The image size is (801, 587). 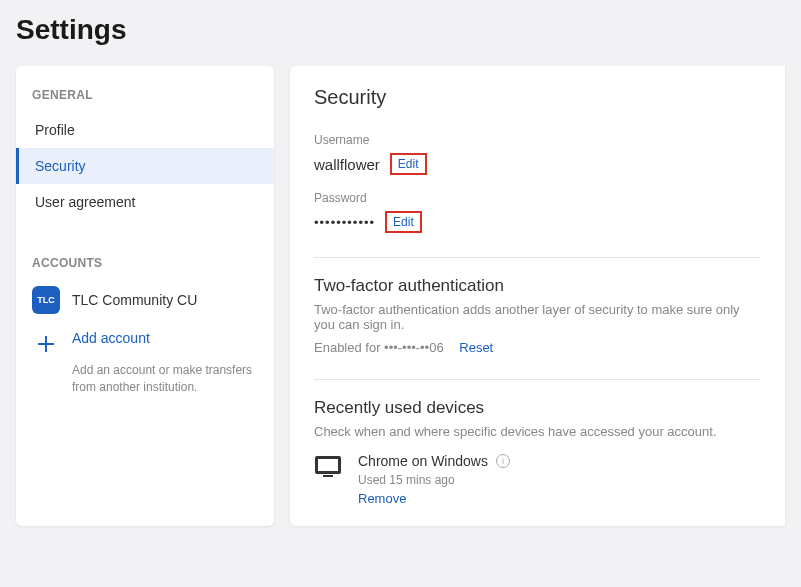 What do you see at coordinates (538, 408) in the screenshot?
I see `devices-title: Recently used devices` at bounding box center [538, 408].